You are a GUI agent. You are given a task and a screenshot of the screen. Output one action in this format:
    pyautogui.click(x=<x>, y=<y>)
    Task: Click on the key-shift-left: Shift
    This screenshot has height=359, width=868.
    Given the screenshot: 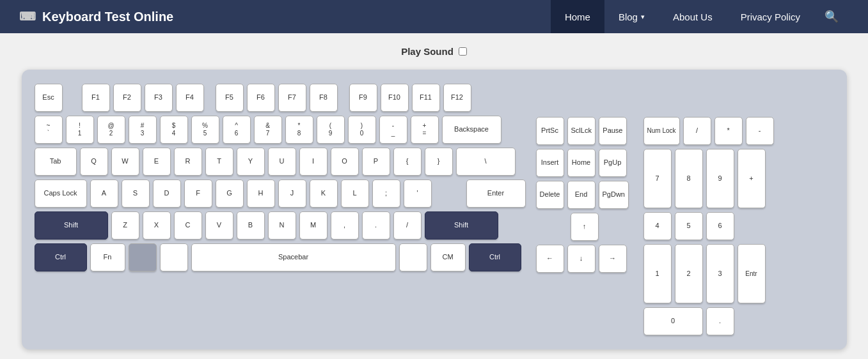 What is the action you would take?
    pyautogui.click(x=72, y=225)
    